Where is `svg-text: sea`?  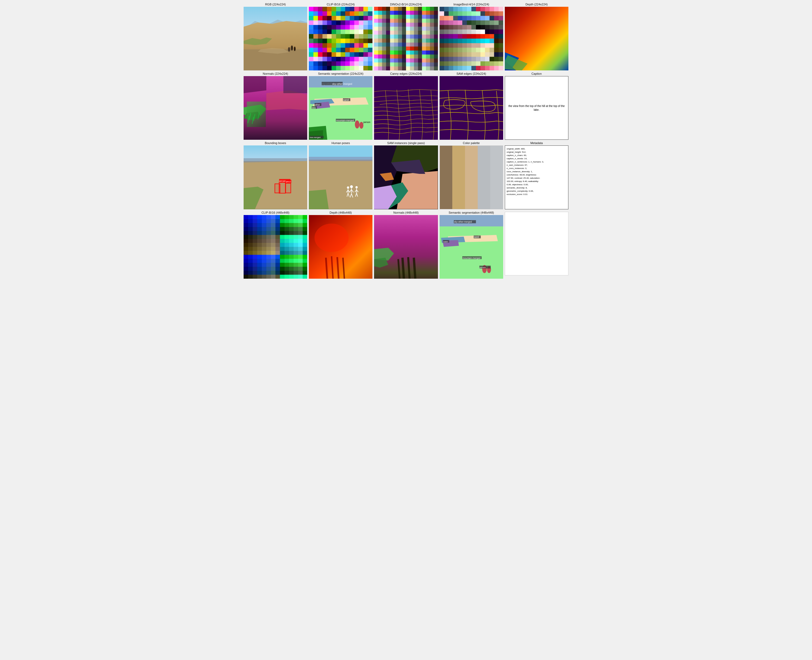
svg-text: sea is located at coordinates (314, 108).